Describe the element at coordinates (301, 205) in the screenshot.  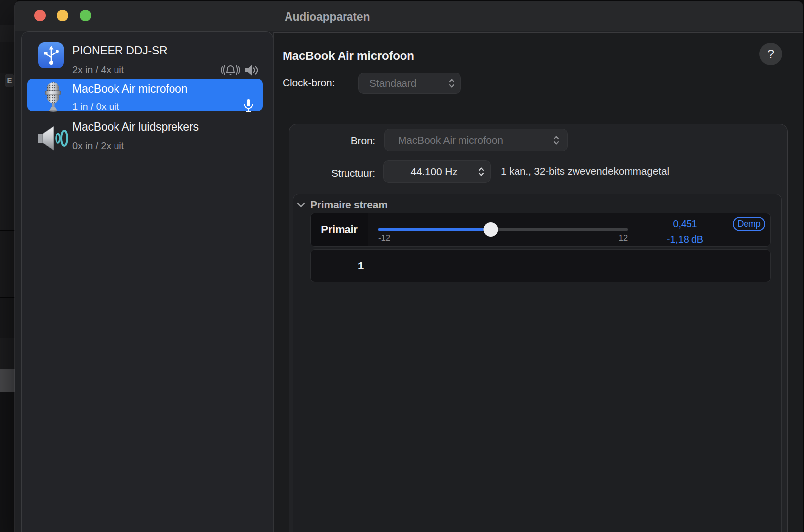
I see `chevron-down-icon` at that location.